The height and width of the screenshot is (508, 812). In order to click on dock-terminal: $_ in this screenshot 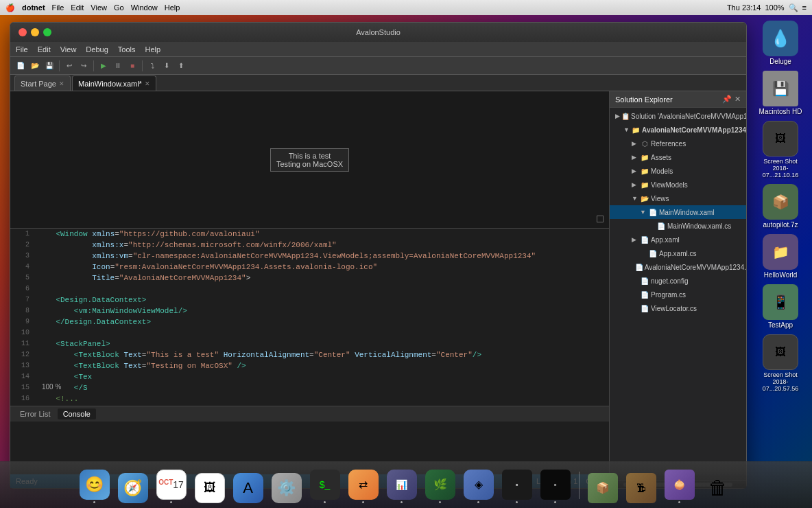, I will do `click(325, 485)`.